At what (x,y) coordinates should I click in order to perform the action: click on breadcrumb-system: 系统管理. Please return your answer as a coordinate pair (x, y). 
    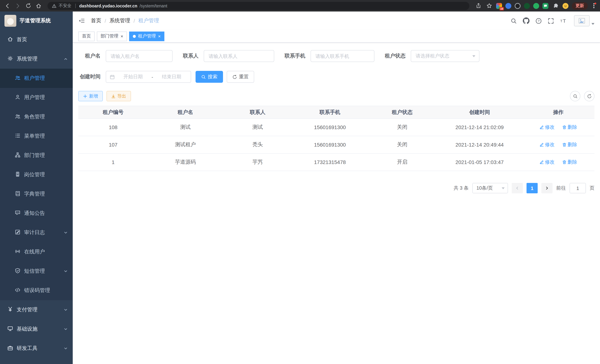
    Looking at the image, I should click on (120, 21).